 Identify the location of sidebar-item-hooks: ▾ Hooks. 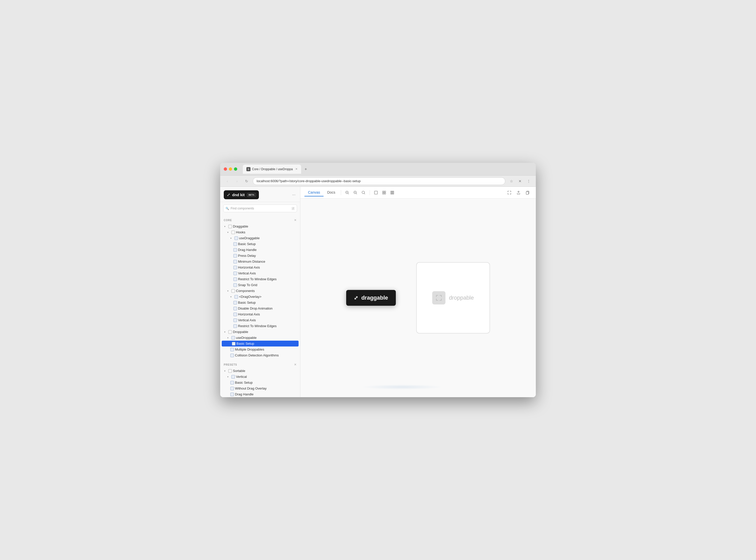
(260, 232).